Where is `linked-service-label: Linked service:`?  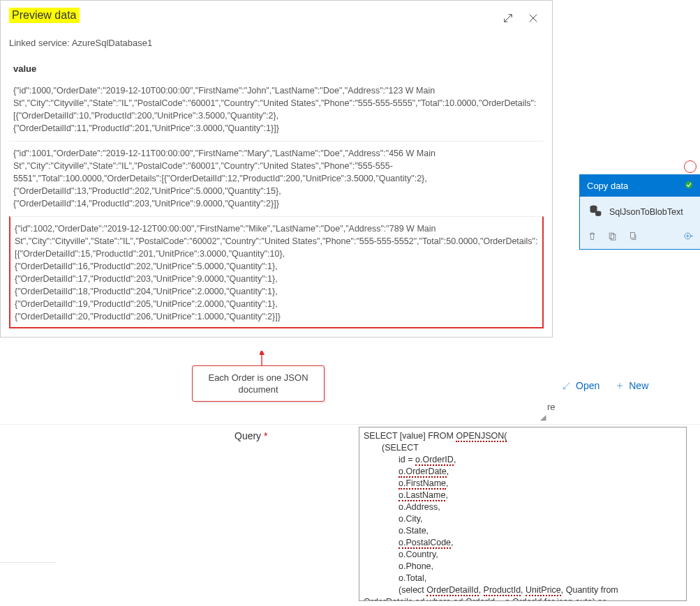 linked-service-label: Linked service: is located at coordinates (39, 43).